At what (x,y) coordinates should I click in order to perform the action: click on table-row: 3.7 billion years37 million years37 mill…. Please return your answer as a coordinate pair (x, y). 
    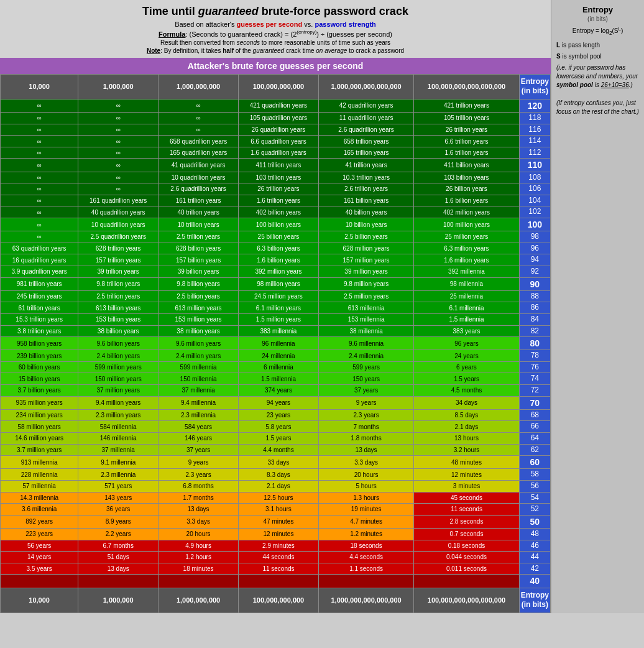
    Looking at the image, I should click on (276, 391).